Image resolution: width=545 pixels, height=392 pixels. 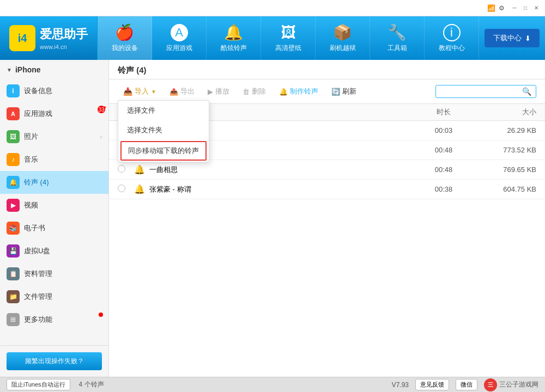 What do you see at coordinates (519, 384) in the screenshot?
I see `brand-name-label: 三公子游戏网` at bounding box center [519, 384].